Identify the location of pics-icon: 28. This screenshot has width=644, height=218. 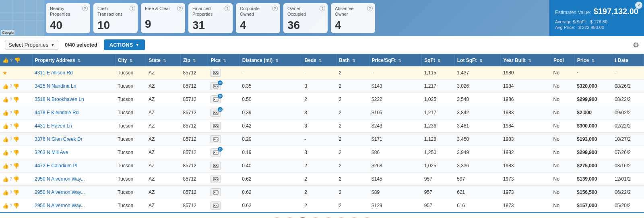
(216, 99).